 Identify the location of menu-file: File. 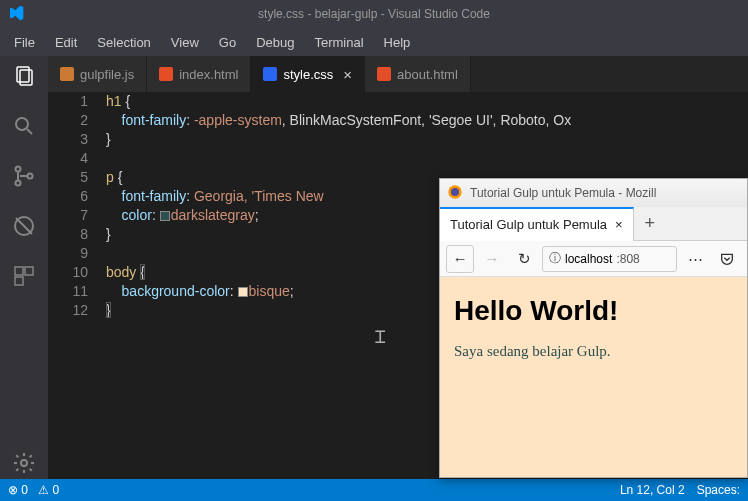
(24, 42).